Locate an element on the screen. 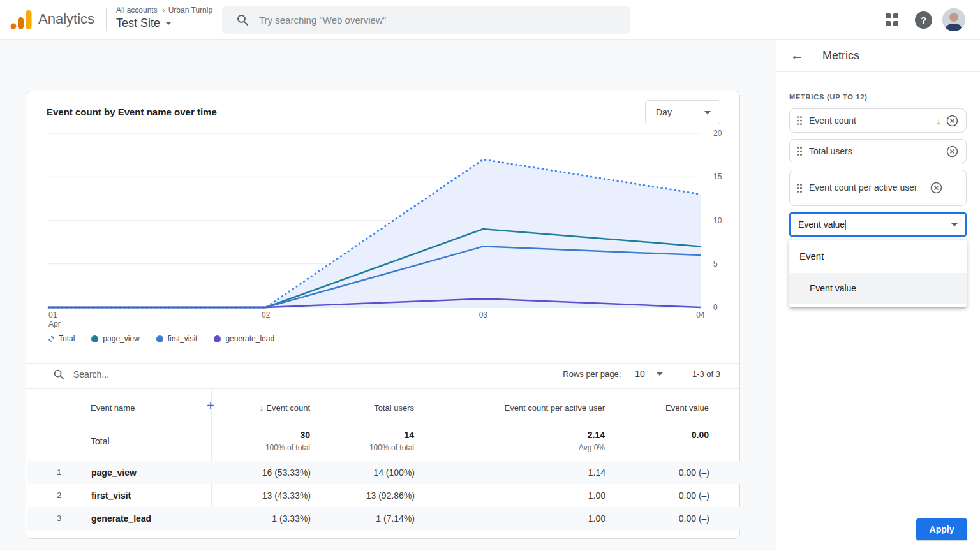 The image size is (980, 551). chart-title: Event count by Event name over time is located at coordinates (131, 112).